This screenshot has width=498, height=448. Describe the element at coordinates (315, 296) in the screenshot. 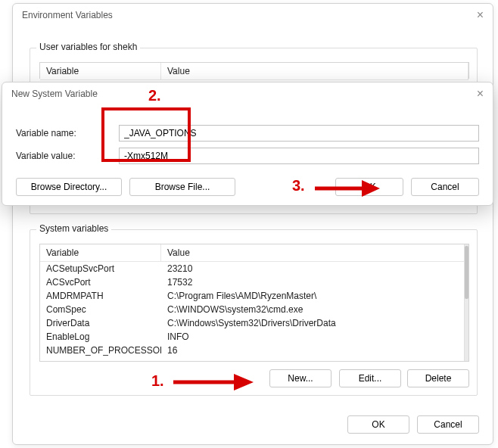

I see `cell-value: C:\Program Files\AMD\RyzenMaster\` at that location.